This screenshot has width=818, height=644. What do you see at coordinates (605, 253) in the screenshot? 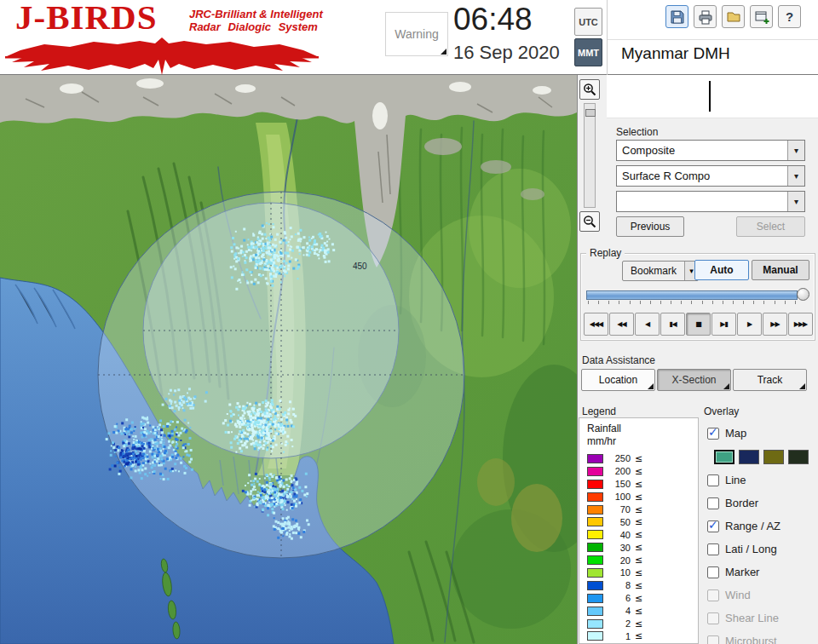
I see `replay-group-label: Replay` at bounding box center [605, 253].